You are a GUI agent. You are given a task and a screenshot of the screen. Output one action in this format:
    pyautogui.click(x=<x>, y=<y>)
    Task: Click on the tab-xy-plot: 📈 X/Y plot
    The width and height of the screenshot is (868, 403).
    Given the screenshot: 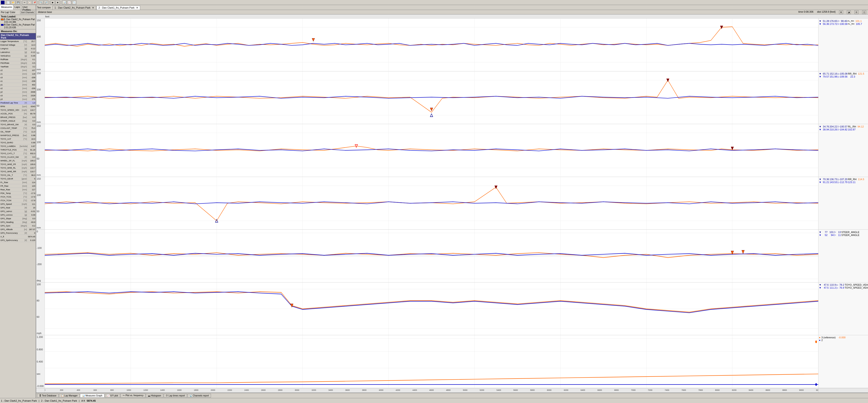 What is the action you would take?
    pyautogui.click(x=113, y=396)
    